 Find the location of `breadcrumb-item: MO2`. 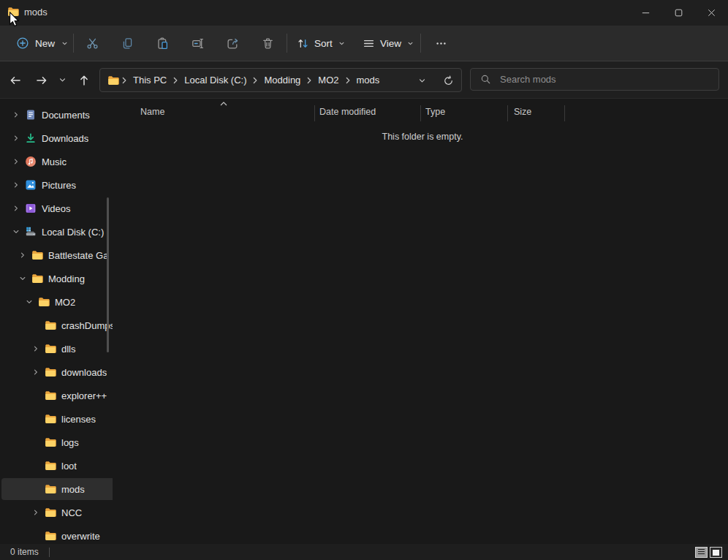

breadcrumb-item: MO2 is located at coordinates (328, 80).